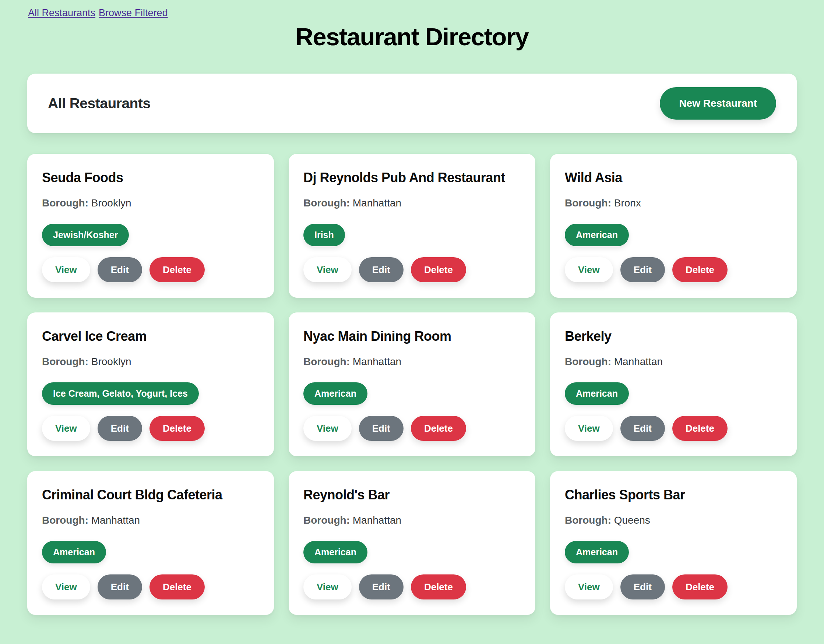  What do you see at coordinates (718, 103) in the screenshot?
I see `new-restaurant-button: New Restaurant` at bounding box center [718, 103].